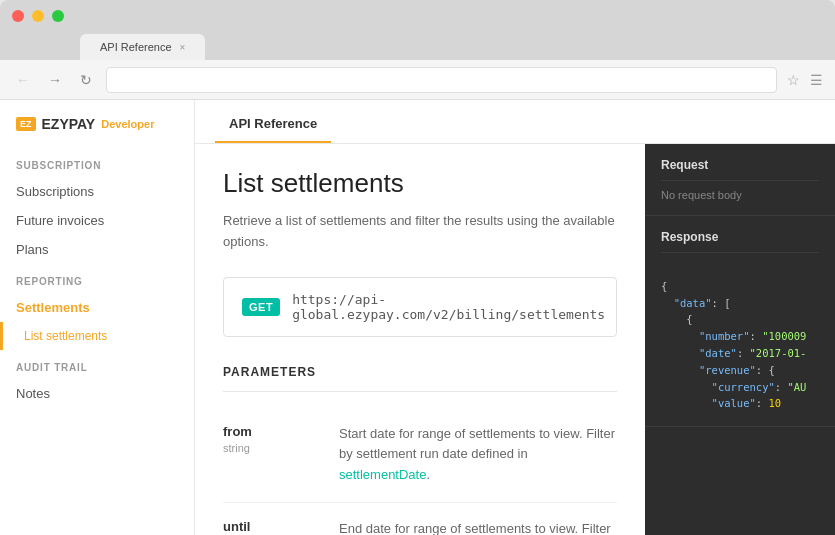 Image resolution: width=835 pixels, height=535 pixels. I want to click on endpoint-box: GET https://api-global.ezypay.com/v2/bil…, so click(420, 307).